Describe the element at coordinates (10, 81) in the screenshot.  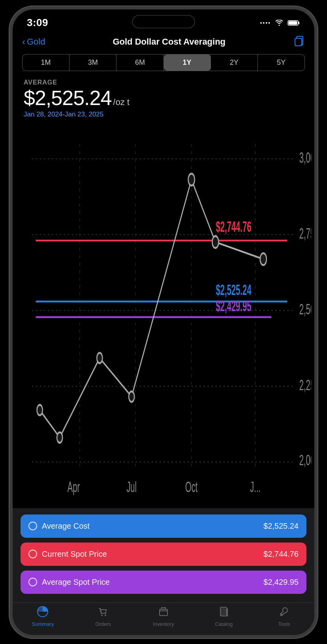
I see `silent-switch` at that location.